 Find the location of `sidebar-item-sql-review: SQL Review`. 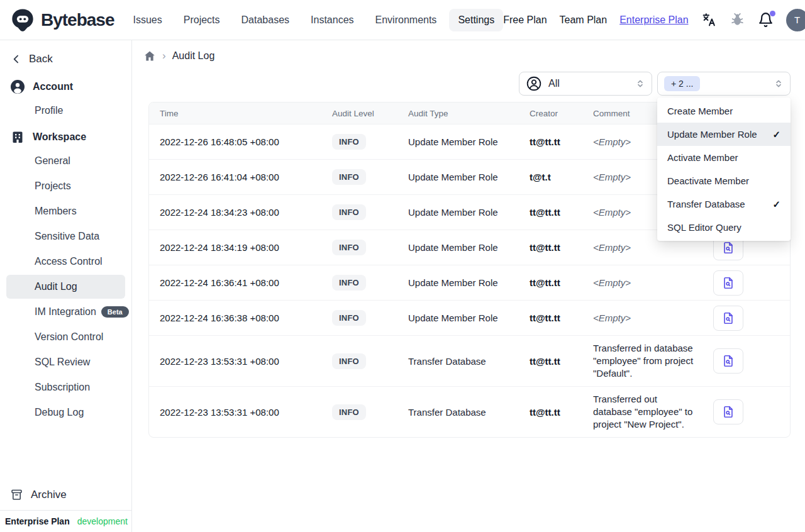

sidebar-item-sql-review: SQL Review is located at coordinates (65, 362).